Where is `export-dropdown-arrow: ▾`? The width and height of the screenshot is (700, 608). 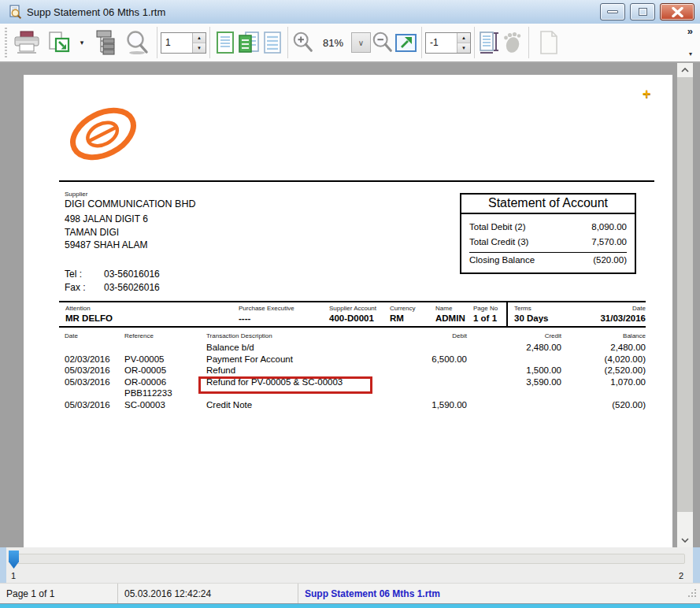
export-dropdown-arrow: ▾ is located at coordinates (82, 43).